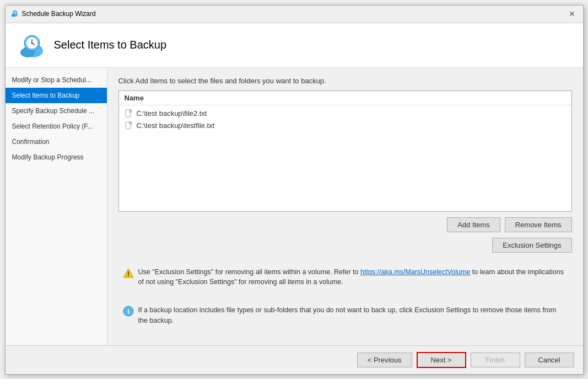 The height and width of the screenshot is (379, 588). I want to click on warning-link: https://aka.ms/MarsUnselectVolume, so click(416, 272).